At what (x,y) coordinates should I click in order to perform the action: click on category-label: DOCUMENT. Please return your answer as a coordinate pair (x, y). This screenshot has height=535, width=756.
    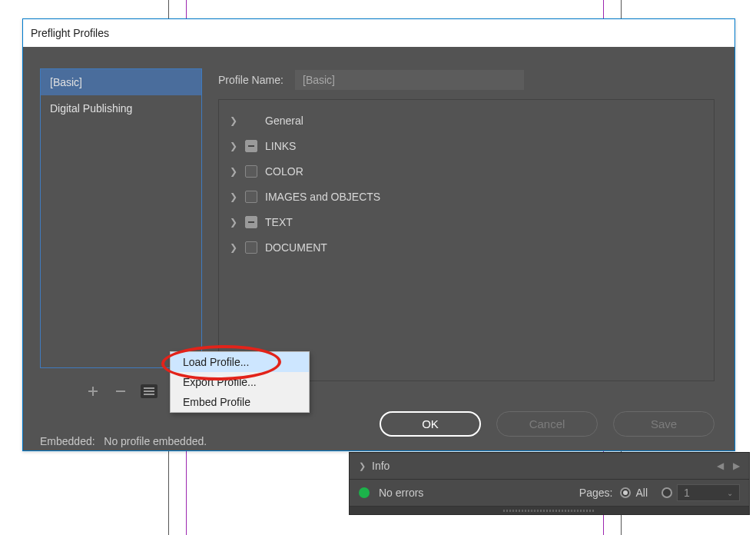
    Looking at the image, I should click on (297, 248).